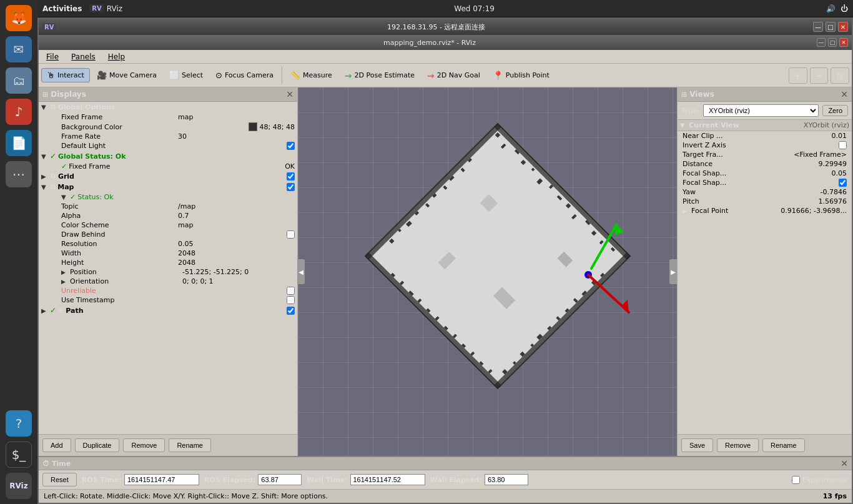 The image size is (853, 504). What do you see at coordinates (168, 187) in the screenshot?
I see `map-header-row: ▼ ⊞ Map` at bounding box center [168, 187].